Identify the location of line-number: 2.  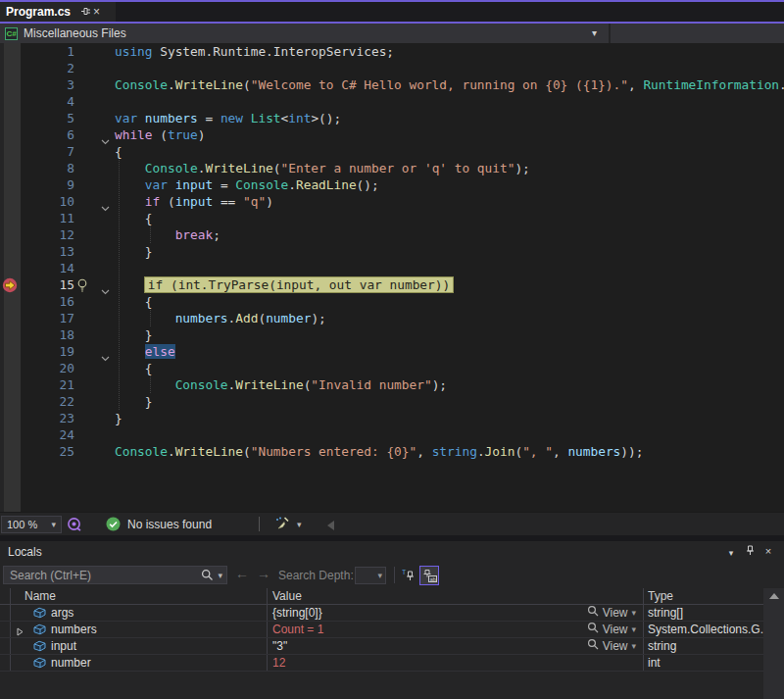
(37, 69).